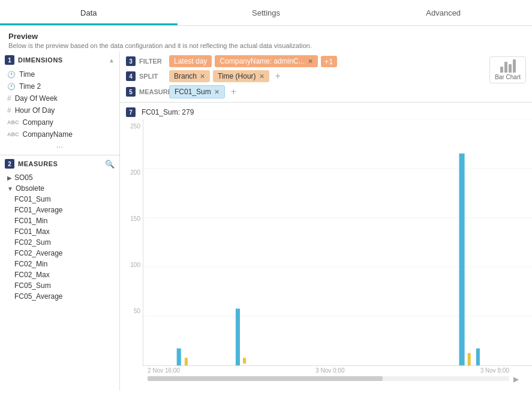  I want to click on config-area-wrapper: 3 FILTER Latest day CompanyName: adminC.…, so click(326, 77).